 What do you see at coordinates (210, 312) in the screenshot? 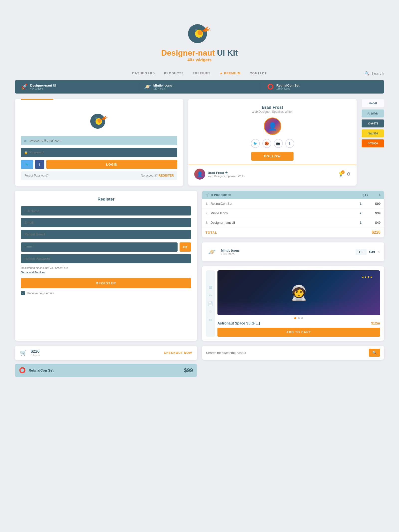
I see `star-sidebar-icon: ☆` at bounding box center [210, 312].